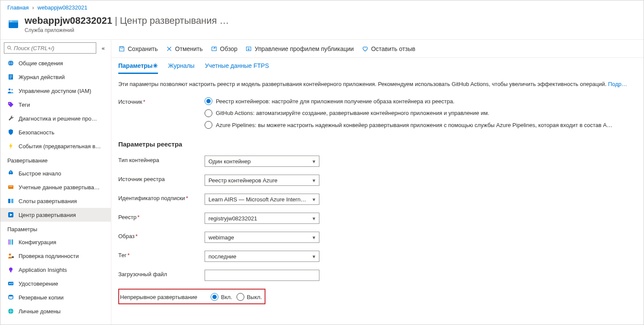 Image resolution: width=644 pixels, height=325 pixels. Describe the element at coordinates (56, 297) in the screenshot. I see `sidebar-item-backups: Резервные копии` at that location.